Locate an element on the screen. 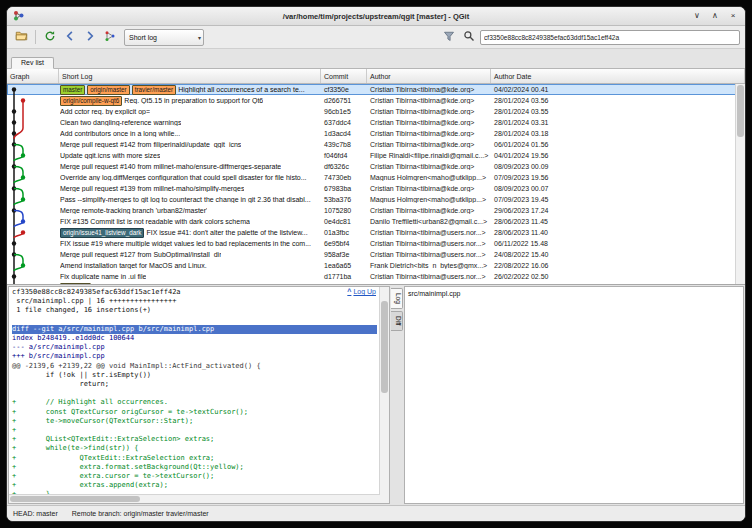 The image size is (752, 528). tab-rev-list: Rev list is located at coordinates (32, 63).